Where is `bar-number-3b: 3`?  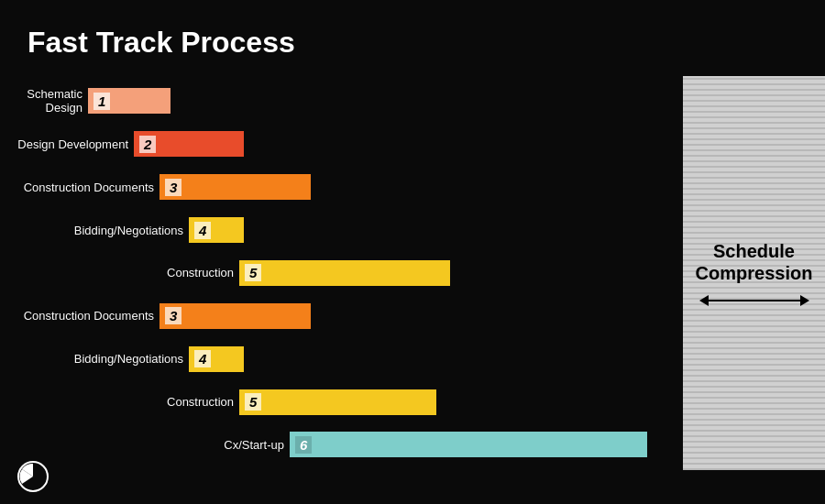
bar-number-3b: 3 is located at coordinates (173, 315).